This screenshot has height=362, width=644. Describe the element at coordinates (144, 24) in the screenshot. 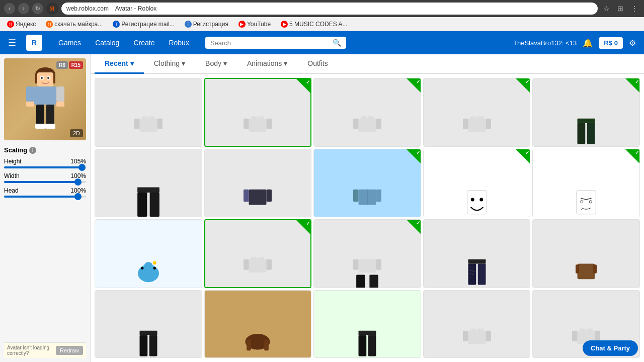

I see `bookmark-mail-reg: T Регистрация mail...` at that location.